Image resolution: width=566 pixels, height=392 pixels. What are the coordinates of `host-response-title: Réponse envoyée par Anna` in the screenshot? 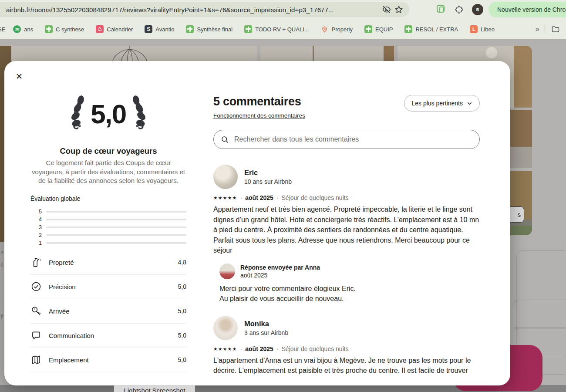 It's located at (280, 267).